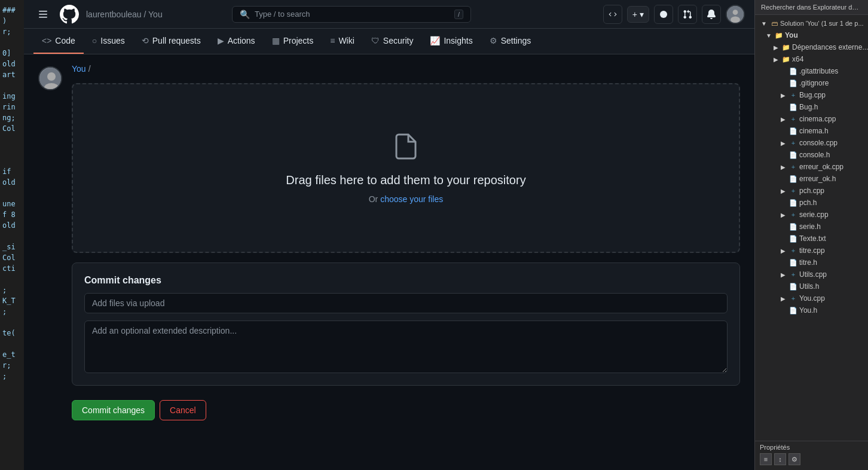 This screenshot has height=470, width=868. What do you see at coordinates (812, 251) in the screenshot?
I see `vs-titre-cpp-item: ▶ + titre.cpp` at bounding box center [812, 251].